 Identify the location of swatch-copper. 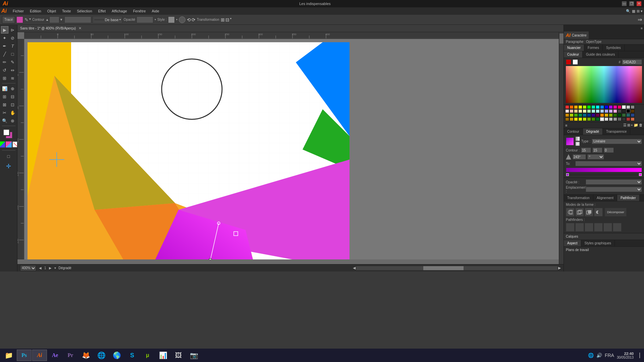
(572, 119).